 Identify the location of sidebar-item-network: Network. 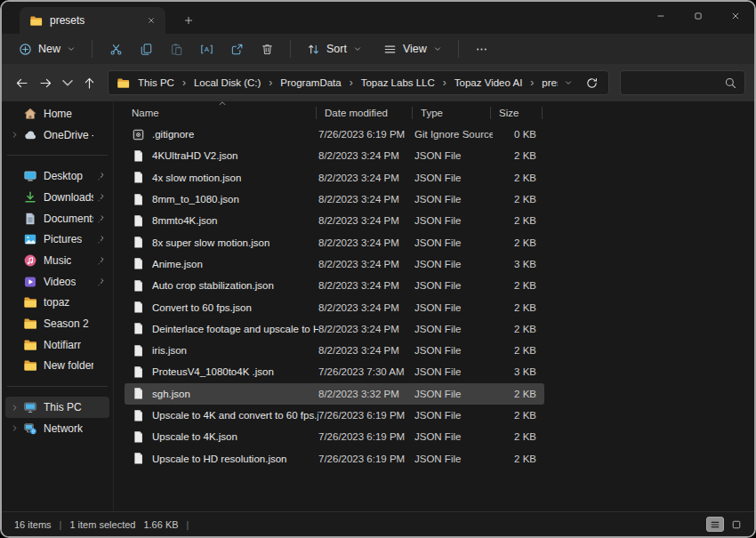
(57, 429).